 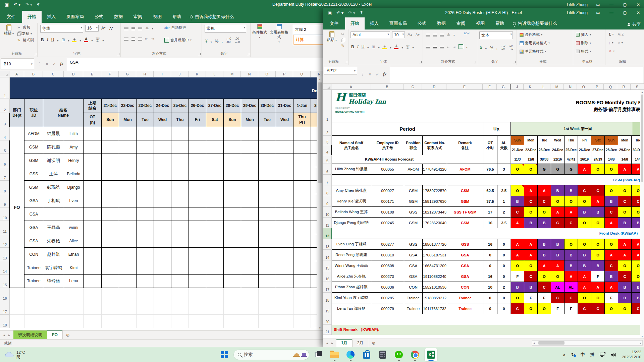 I want to click on column-header-J: J, so click(x=517, y=86).